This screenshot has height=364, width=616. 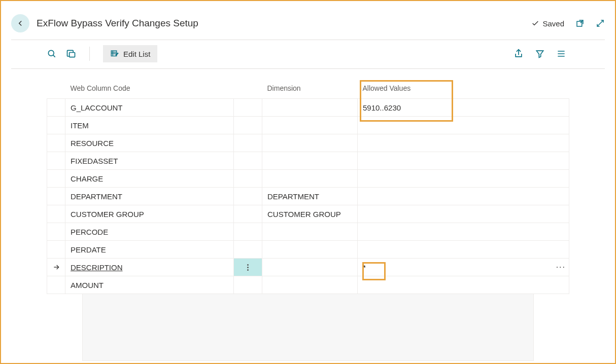 What do you see at coordinates (52, 54) in the screenshot?
I see `search-button` at bounding box center [52, 54].